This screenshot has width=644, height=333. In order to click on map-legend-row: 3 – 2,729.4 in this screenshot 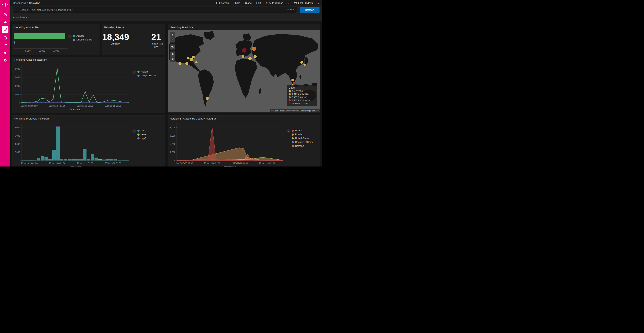, I will do `click(302, 91)`.